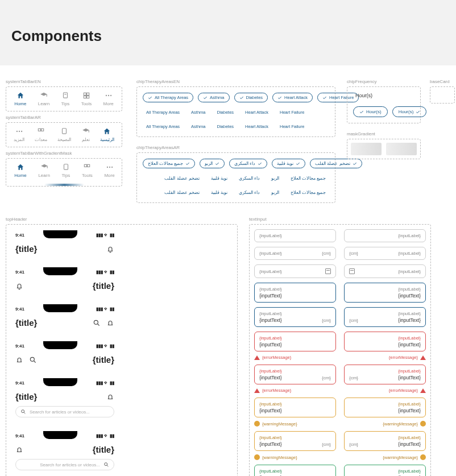 The image size is (456, 476). Describe the element at coordinates (295, 441) in the screenshot. I see `text-input-warning: {inputLabel}{inputText}{cm}` at that location.